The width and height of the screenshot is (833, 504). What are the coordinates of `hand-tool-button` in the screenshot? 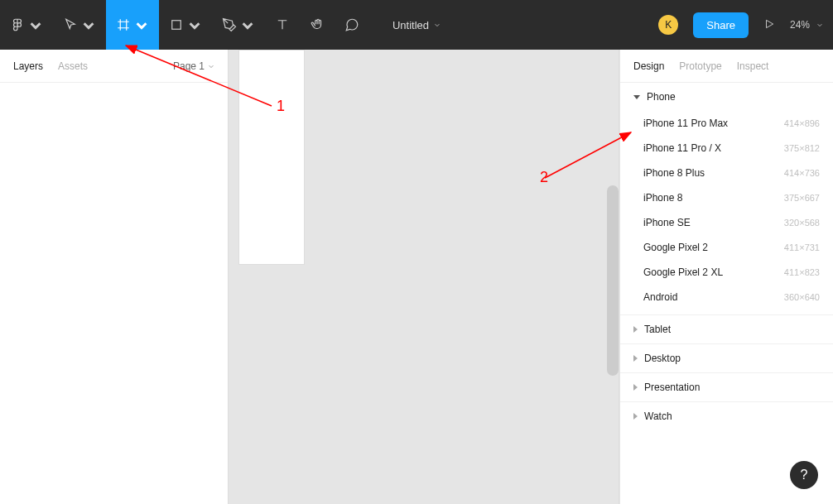 It's located at (317, 25).